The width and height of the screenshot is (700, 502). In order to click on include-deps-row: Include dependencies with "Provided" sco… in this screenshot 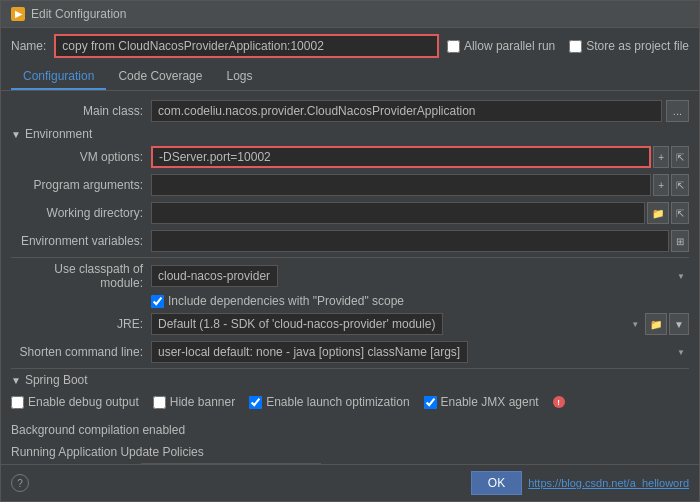, I will do `click(420, 301)`.